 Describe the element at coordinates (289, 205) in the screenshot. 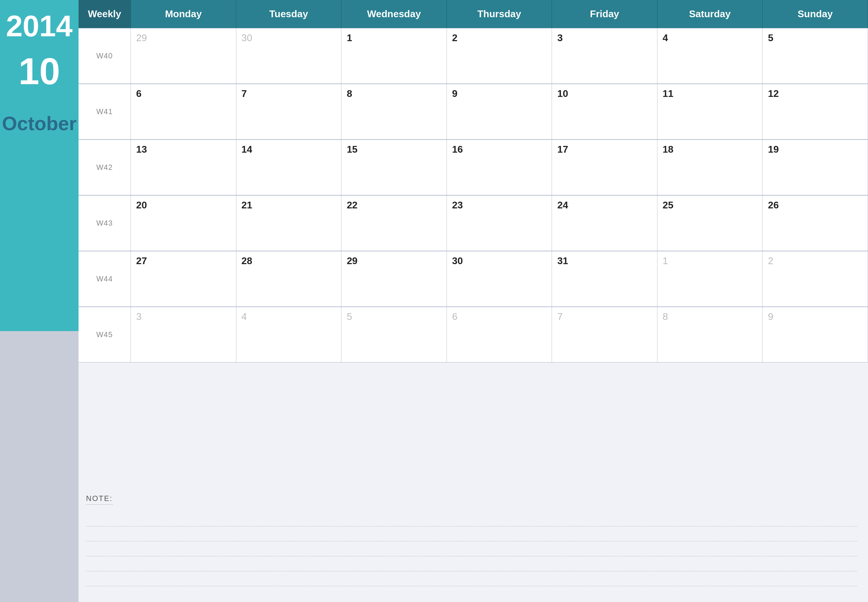

I see `day-number: 21` at that location.